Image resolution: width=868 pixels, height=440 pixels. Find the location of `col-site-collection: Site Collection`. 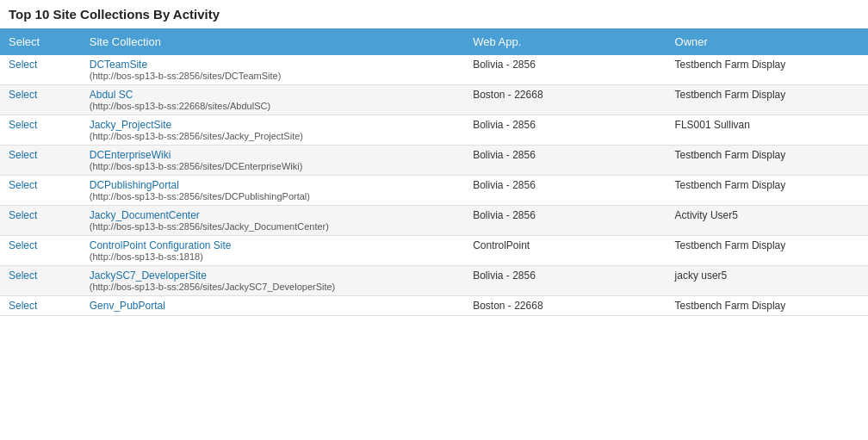

col-site-collection: Site Collection is located at coordinates (272, 41).